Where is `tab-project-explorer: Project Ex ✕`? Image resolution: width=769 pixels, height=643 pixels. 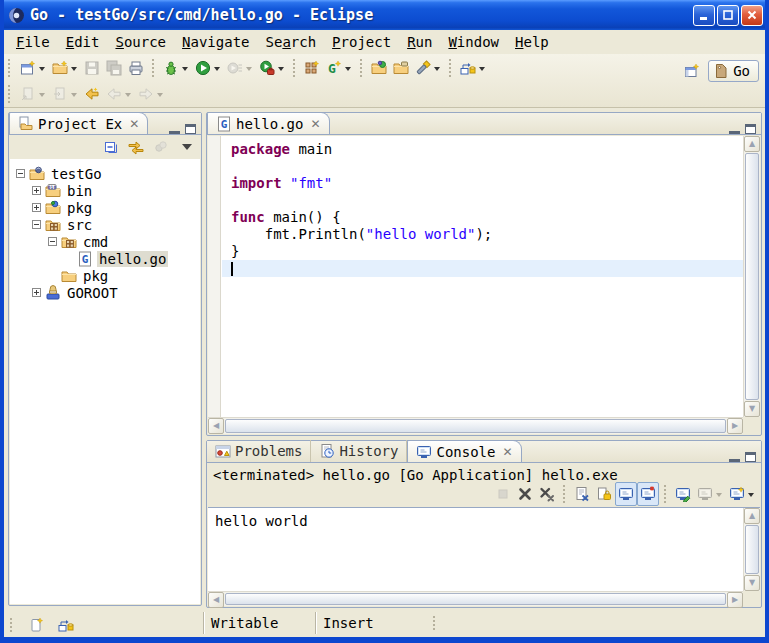
tab-project-explorer: Project Ex ✕ is located at coordinates (78, 123).